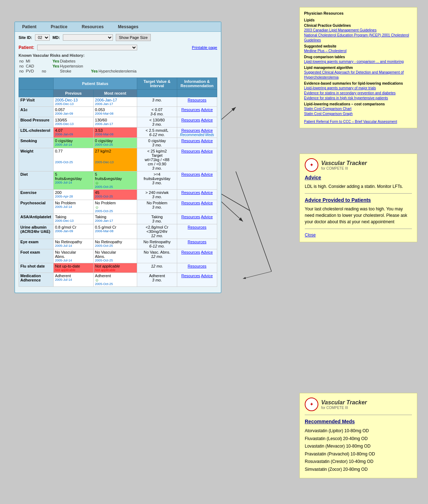 This screenshot has height=504, width=428. Describe the element at coordinates (128, 27) in the screenshot. I see `nav-messages: Messages` at that location.